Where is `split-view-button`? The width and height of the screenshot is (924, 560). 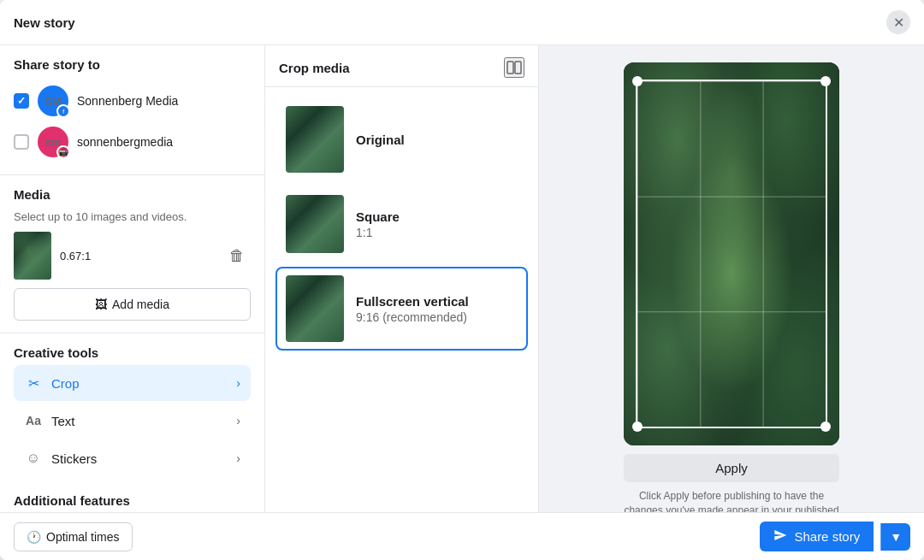
split-view-button is located at coordinates (514, 68).